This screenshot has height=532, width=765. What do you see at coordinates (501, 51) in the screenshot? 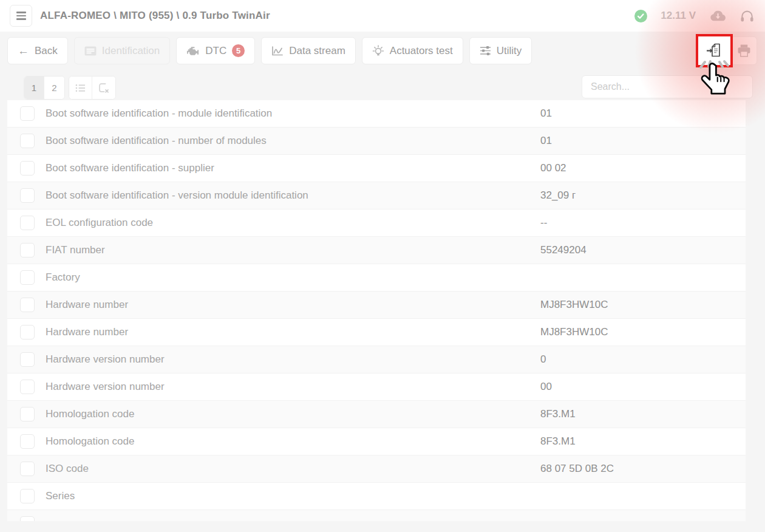
I see `tab-utility: Utility` at bounding box center [501, 51].